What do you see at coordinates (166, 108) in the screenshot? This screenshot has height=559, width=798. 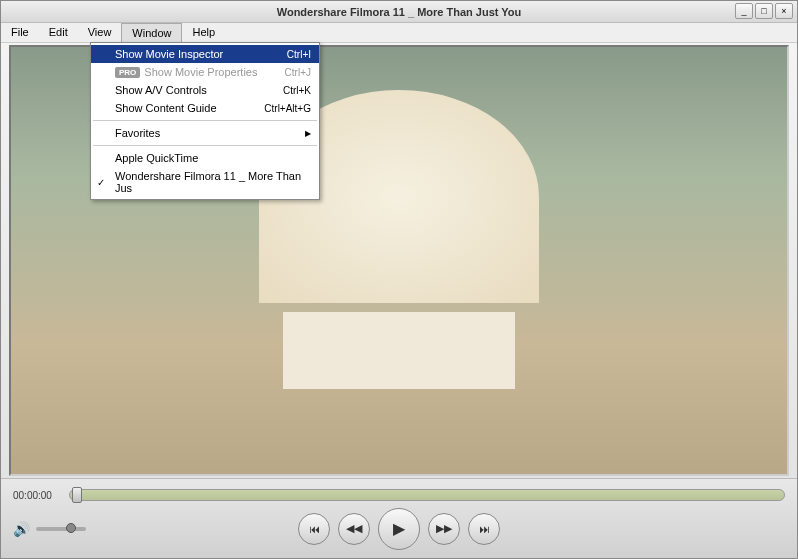 I see `dropdown-label: Show Content Guide` at bounding box center [166, 108].